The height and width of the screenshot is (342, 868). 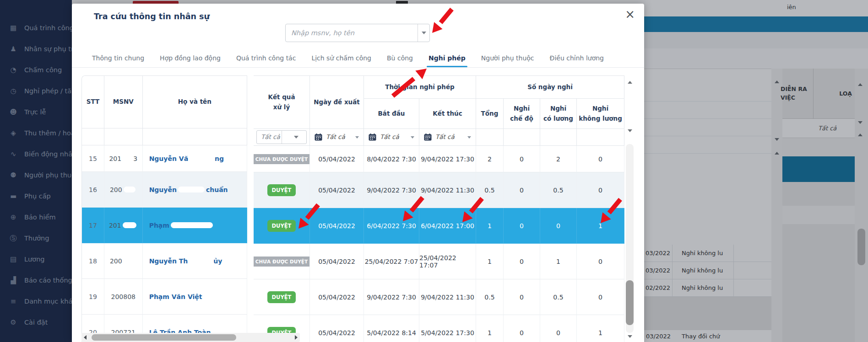 I want to click on tab-nguoi-phu-thuoc: Người phụ thuộc, so click(x=508, y=58).